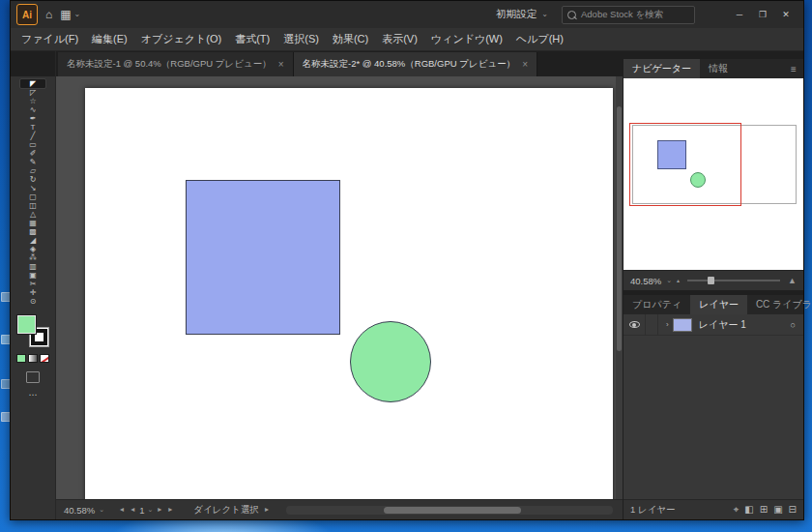 This screenshot has height=532, width=812. I want to click on navigator-view-box, so click(685, 164).